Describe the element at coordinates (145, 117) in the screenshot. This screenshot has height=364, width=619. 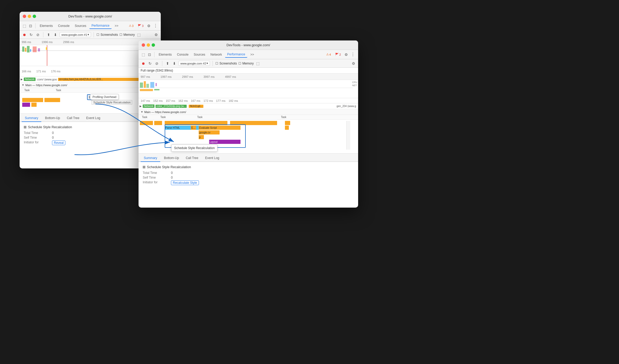
I see `task-label-2-1: Task` at that location.